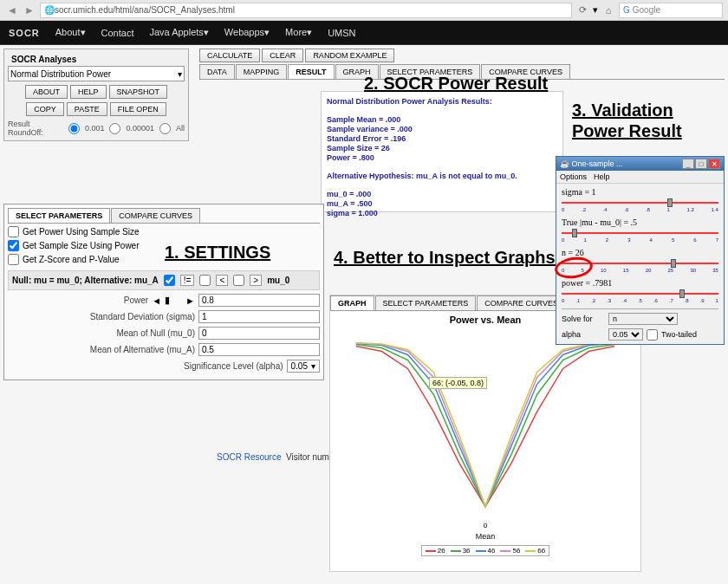 The image size is (728, 584). What do you see at coordinates (170, 281) in the screenshot?
I see `op-ne-check` at bounding box center [170, 281].